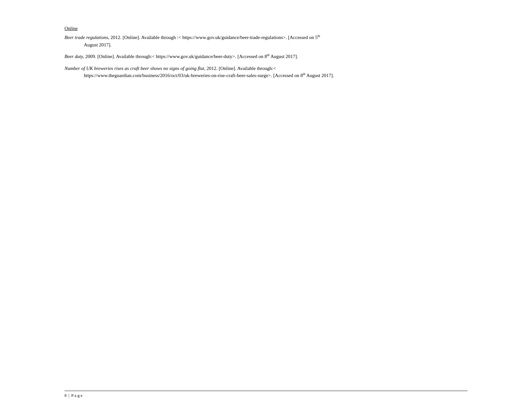 The height and width of the screenshot is (411, 532). I want to click on ref1-italic: Beer trade regulations,, so click(87, 37).